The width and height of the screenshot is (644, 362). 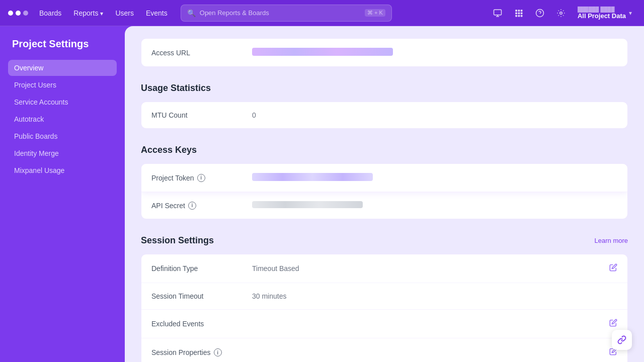 What do you see at coordinates (202, 206) in the screenshot?
I see `api-secret-label: API Secret i` at bounding box center [202, 206].